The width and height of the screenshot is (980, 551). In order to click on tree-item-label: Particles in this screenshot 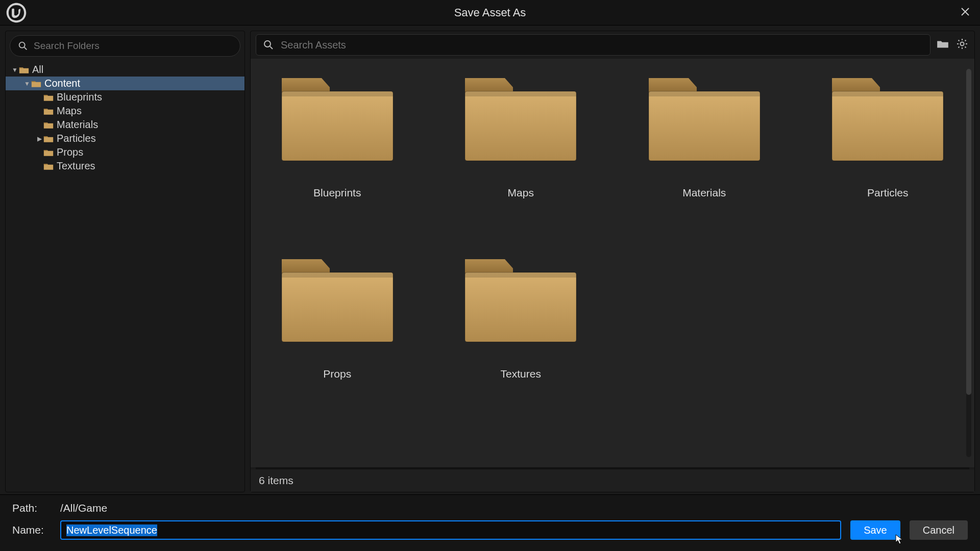, I will do `click(77, 139)`.